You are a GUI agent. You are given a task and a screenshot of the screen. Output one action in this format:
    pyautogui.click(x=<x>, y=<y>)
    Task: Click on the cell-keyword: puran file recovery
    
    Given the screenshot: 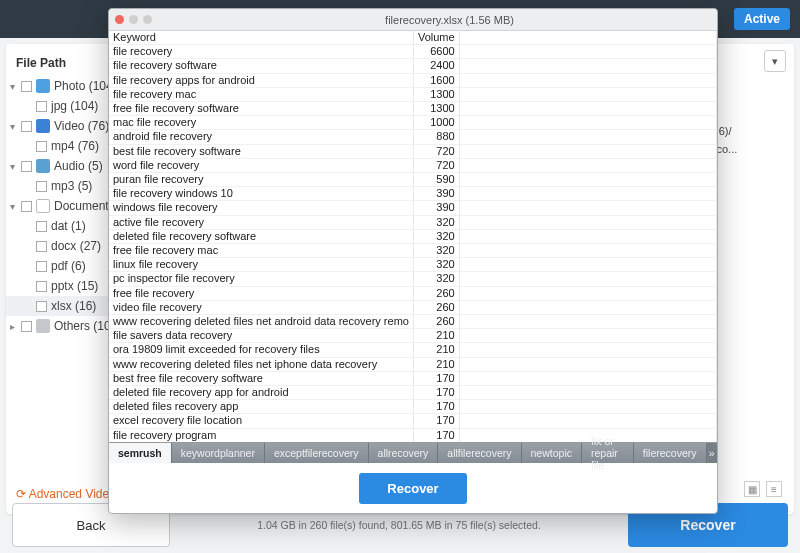 What is the action you would take?
    pyautogui.click(x=261, y=180)
    